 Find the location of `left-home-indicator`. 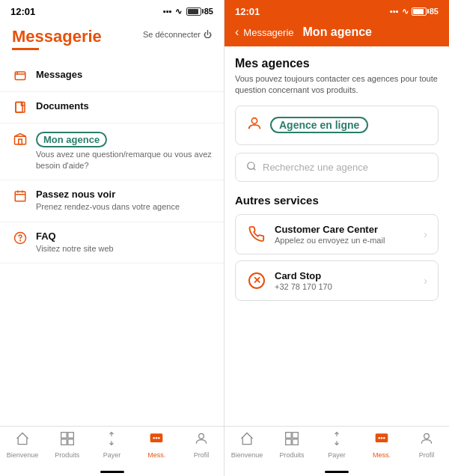

left-home-indicator is located at coordinates (112, 472).